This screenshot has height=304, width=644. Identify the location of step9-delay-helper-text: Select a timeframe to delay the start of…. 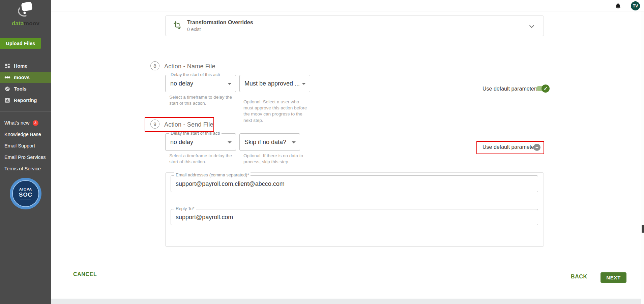
(202, 159).